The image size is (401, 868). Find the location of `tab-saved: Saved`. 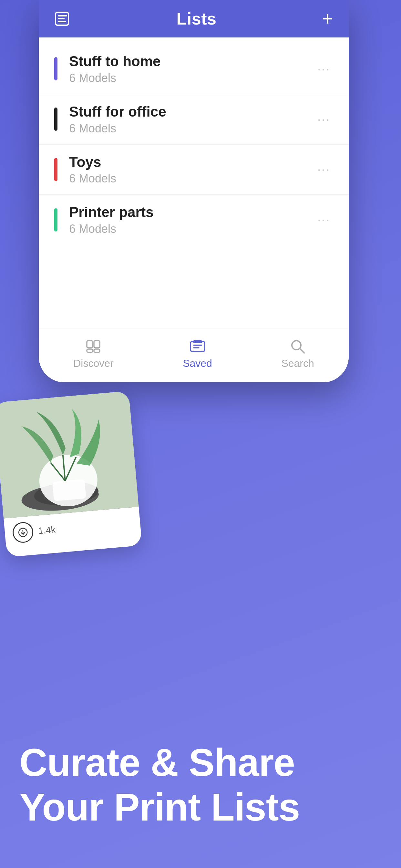

tab-saved: Saved is located at coordinates (197, 354).